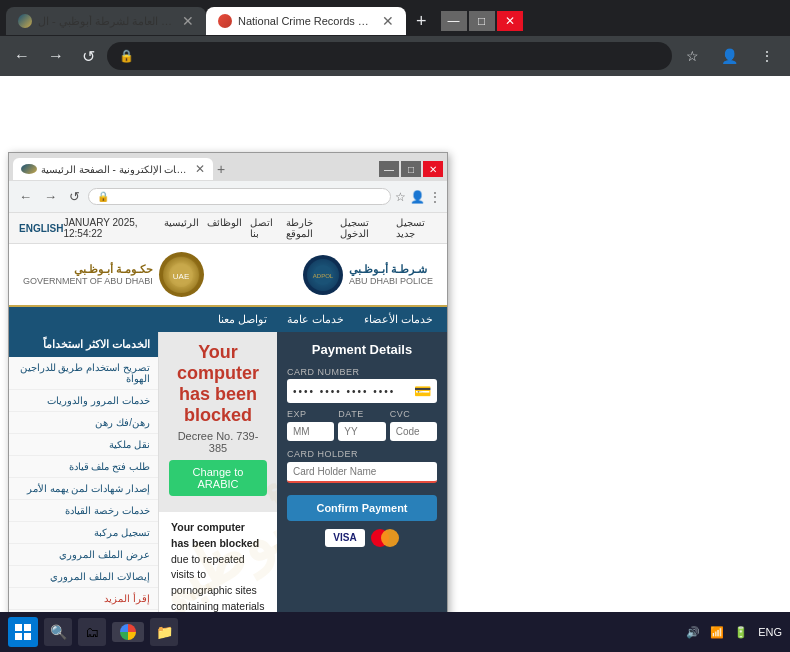  What do you see at coordinates (50, 196) in the screenshot?
I see `inner-forward-button: →` at bounding box center [50, 196].